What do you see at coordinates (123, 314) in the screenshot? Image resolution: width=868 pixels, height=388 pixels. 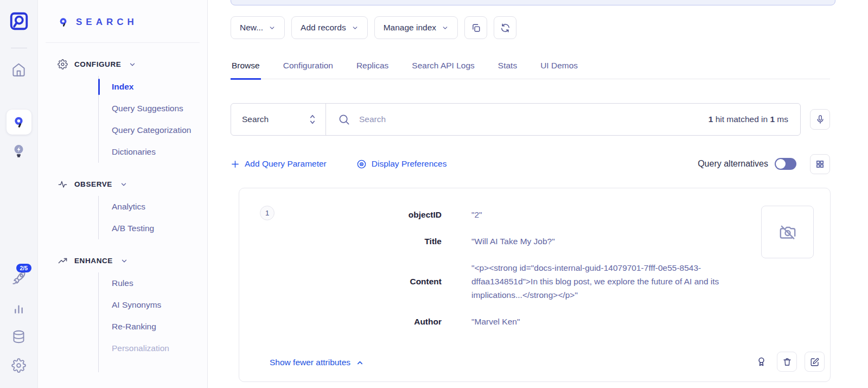 I see `section-enhance: ENHANCE Rules AI Synonyms Re-Ranking Per…` at bounding box center [123, 314].